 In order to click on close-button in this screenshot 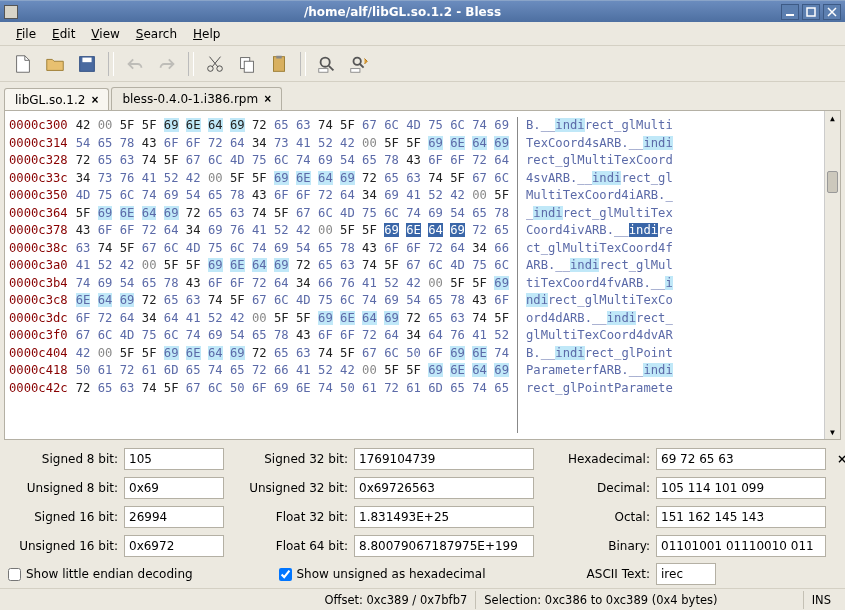, I will do `click(832, 12)`.